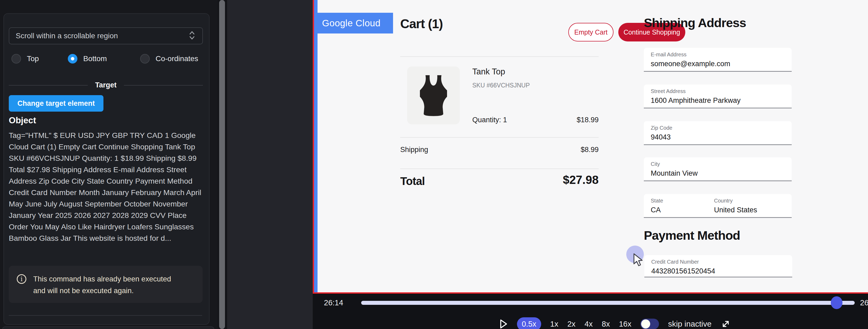 The width and height of the screenshot is (868, 329). I want to click on end-time: 26:1, so click(864, 303).